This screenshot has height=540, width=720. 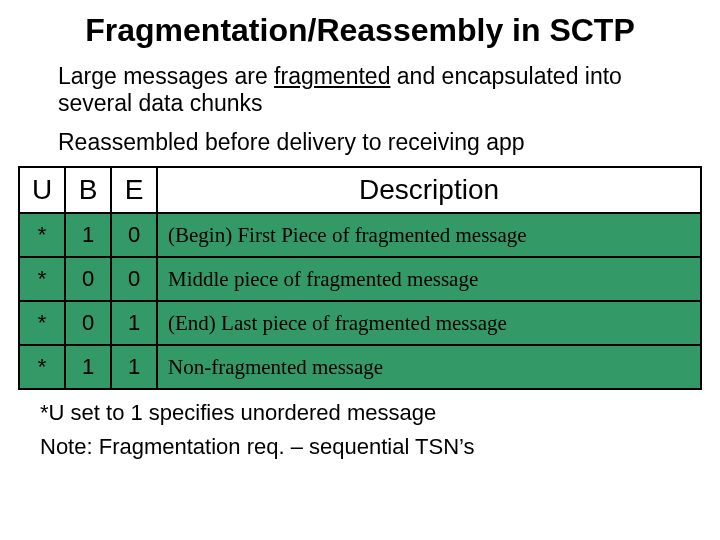 I want to click on lead-pre: Large messages are, so click(x=166, y=76).